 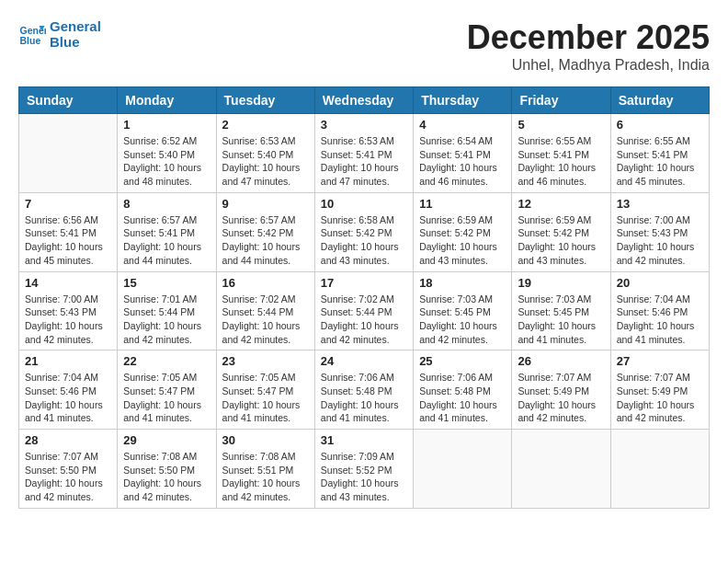 What do you see at coordinates (166, 283) in the screenshot?
I see `day-number: 15` at bounding box center [166, 283].